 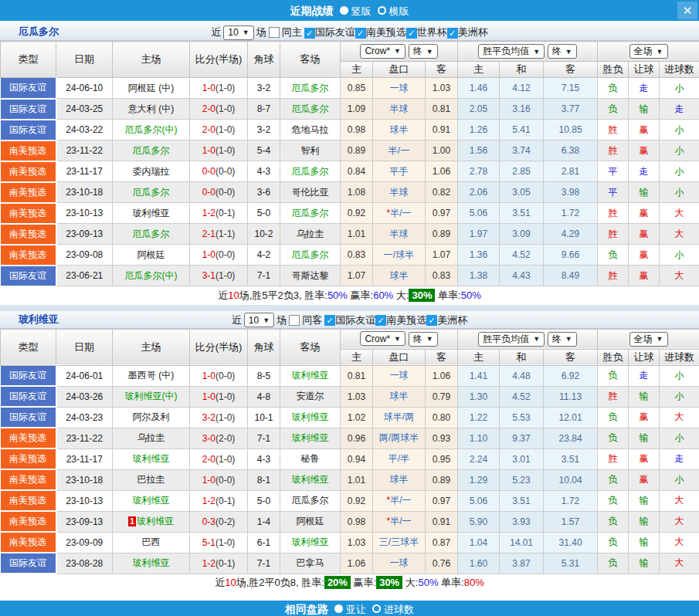 What do you see at coordinates (151, 417) in the screenshot?
I see `home-team-cell: 阿尔及利` at bounding box center [151, 417].